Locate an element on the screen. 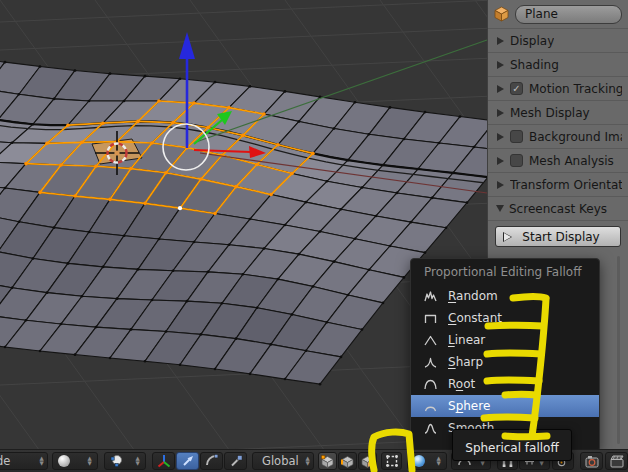 This screenshot has height=472, width=628. falloff-constant-icon is located at coordinates (430, 318).